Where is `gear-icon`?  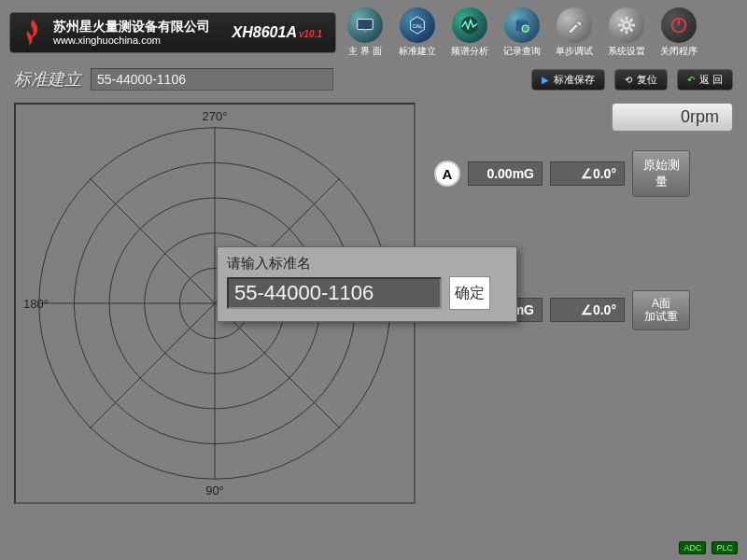
gear-icon is located at coordinates (627, 25).